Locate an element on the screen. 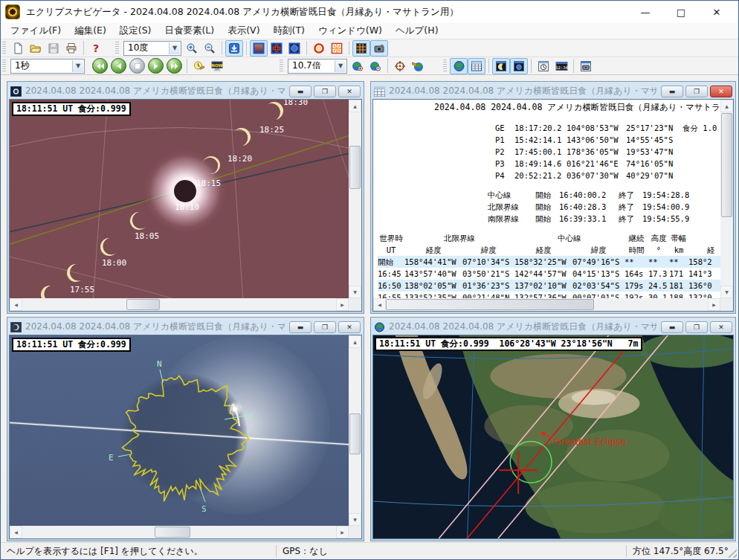  step-rewind-button is located at coordinates (100, 65).